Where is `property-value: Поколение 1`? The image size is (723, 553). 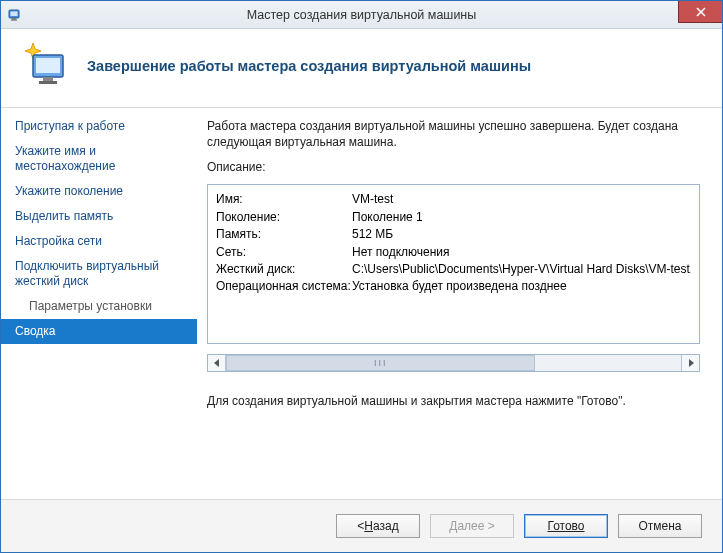
property-value: Поколение 1 is located at coordinates (522, 218).